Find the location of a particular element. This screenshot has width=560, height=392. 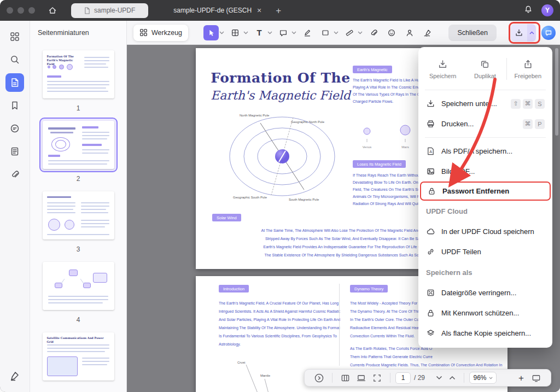

document-title-line1: Formation Of The is located at coordinates (281, 78).